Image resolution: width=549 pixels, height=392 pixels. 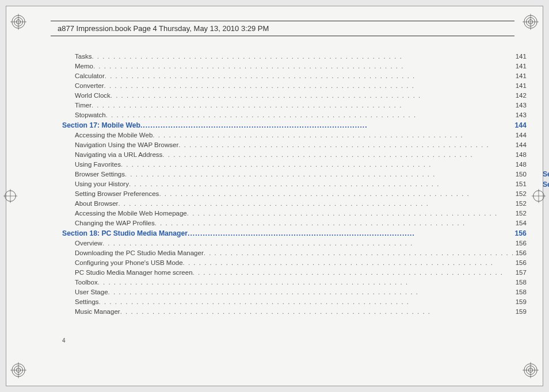 What do you see at coordinates (295, 95) in the screenshot?
I see `toc-entry: World Clock 142` at bounding box center [295, 95].